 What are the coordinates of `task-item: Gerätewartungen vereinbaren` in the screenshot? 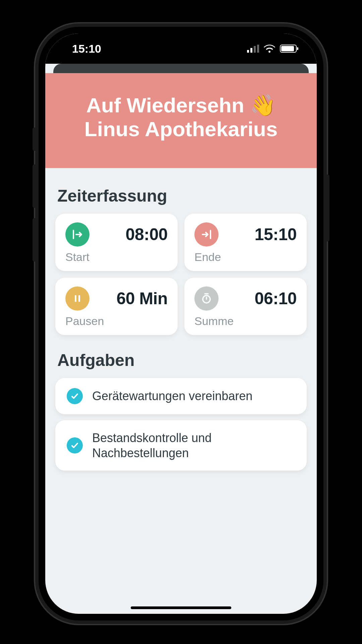 It's located at (181, 396).